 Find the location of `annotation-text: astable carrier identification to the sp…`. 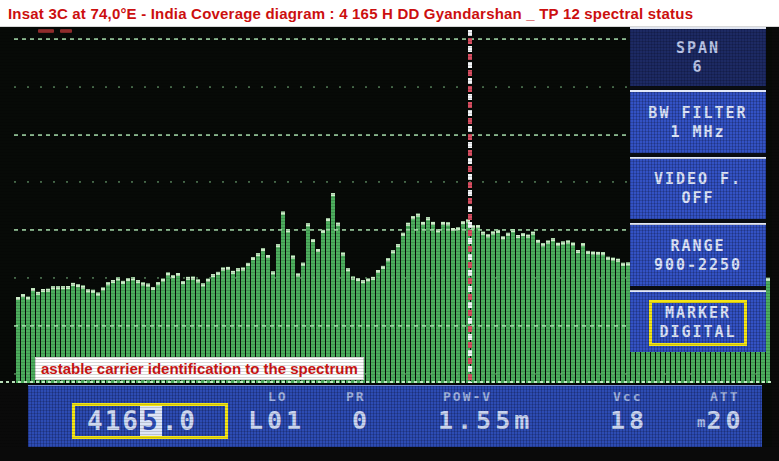

annotation-text: astable carrier identification to the sp… is located at coordinates (200, 368).